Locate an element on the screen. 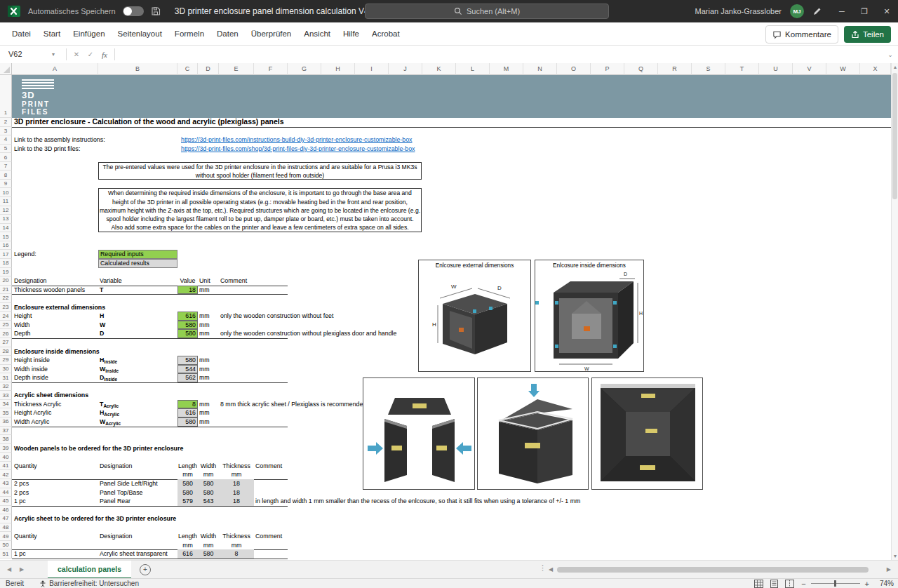 This screenshot has height=588, width=898. row-header-2: 2 is located at coordinates (6, 122).